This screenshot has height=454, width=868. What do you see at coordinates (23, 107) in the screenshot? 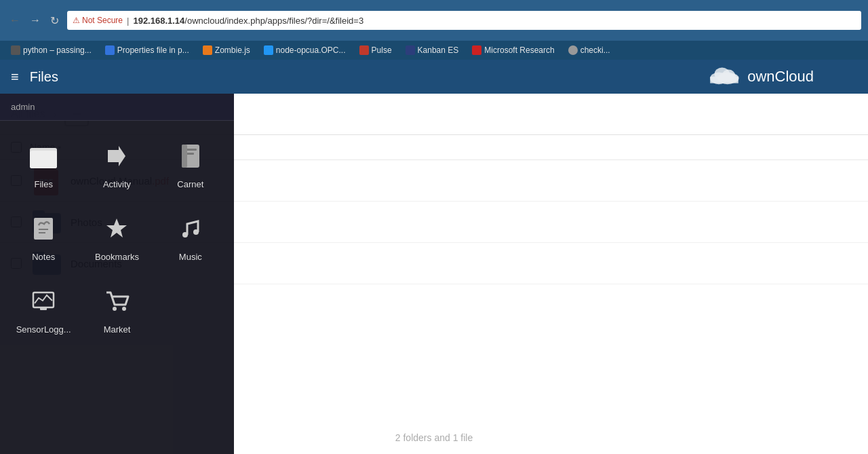
I see `username-label: admin` at bounding box center [23, 107].